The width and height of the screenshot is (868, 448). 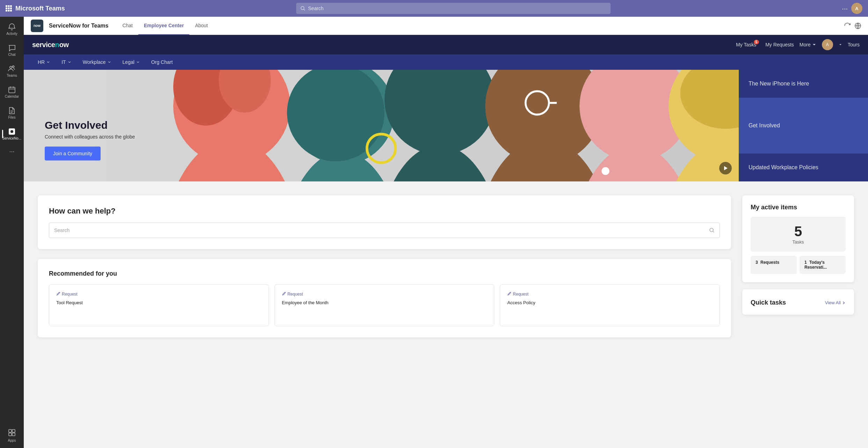 I want to click on app-logo-text: now, so click(x=37, y=26).